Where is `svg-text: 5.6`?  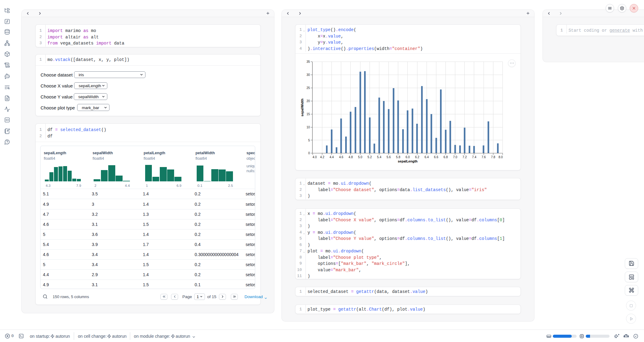
svg-text: 5.6 is located at coordinates (389, 157).